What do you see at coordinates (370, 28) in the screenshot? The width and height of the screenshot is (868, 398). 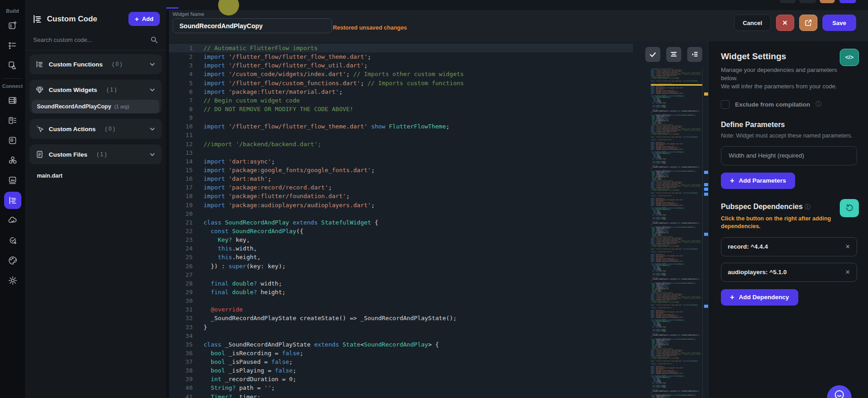 I see `restored-changes-status: Restored unsaved changes` at bounding box center [370, 28].